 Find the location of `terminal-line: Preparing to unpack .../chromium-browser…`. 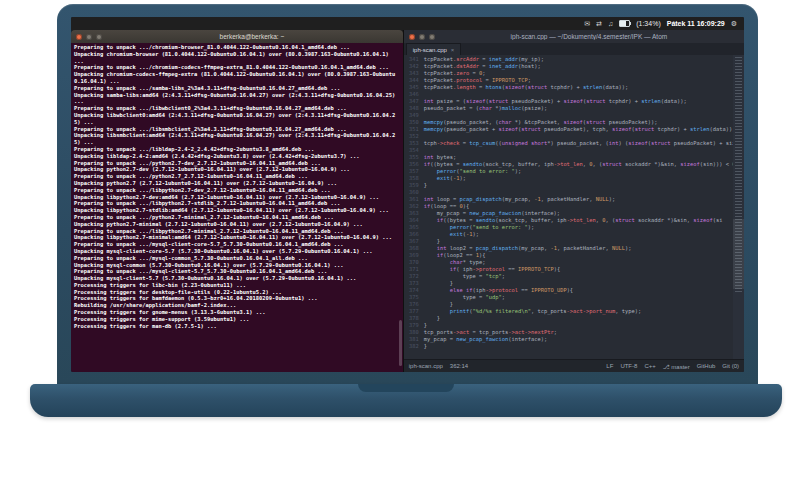

terminal-line: Preparing to unpack .../chromium-browser… is located at coordinates (236, 48).